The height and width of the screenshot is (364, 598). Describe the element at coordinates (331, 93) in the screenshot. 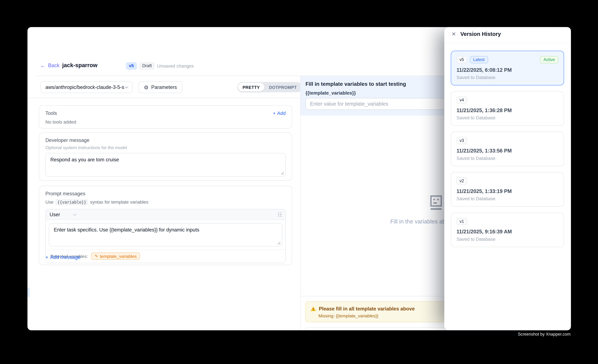

I see `template-variable-label: {{template_variables}}` at that location.